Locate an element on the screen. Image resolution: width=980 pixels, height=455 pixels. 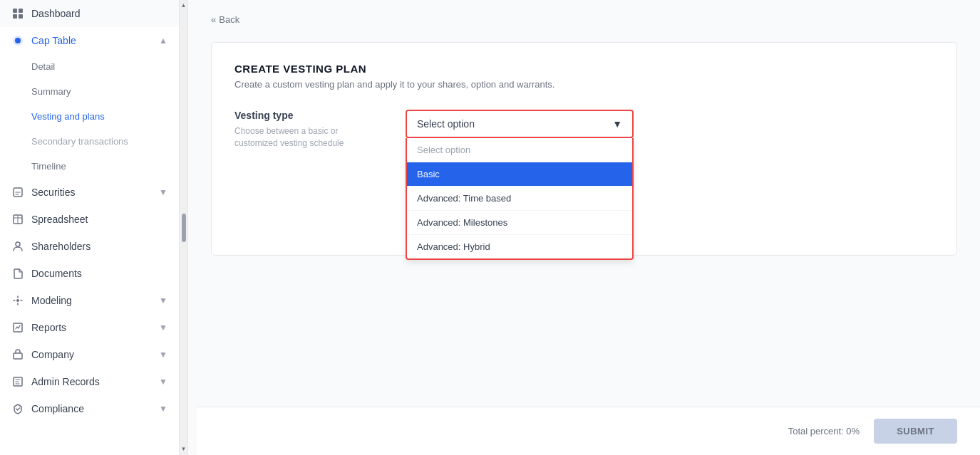
cap-table-icon is located at coordinates (18, 41).